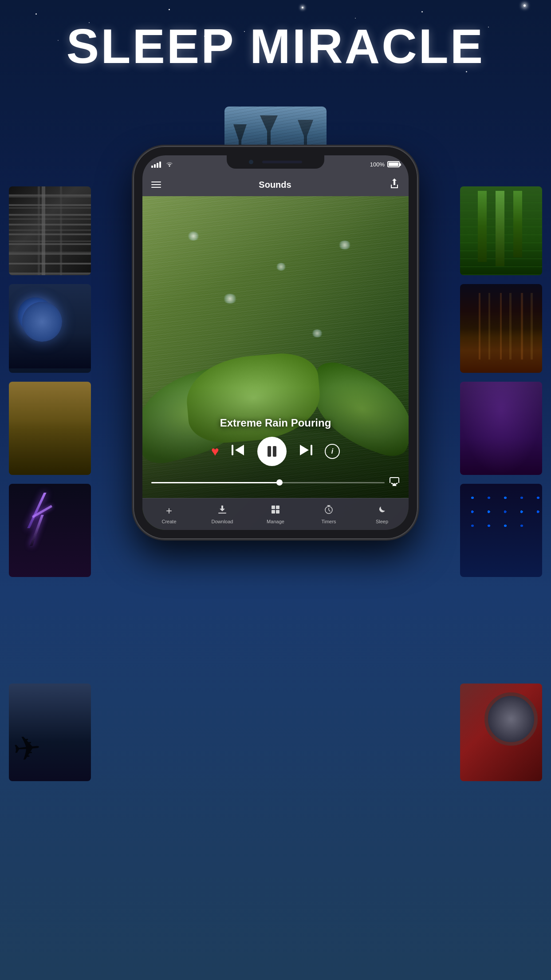  Describe the element at coordinates (275, 185) in the screenshot. I see `nav-title: Sounds` at that location.